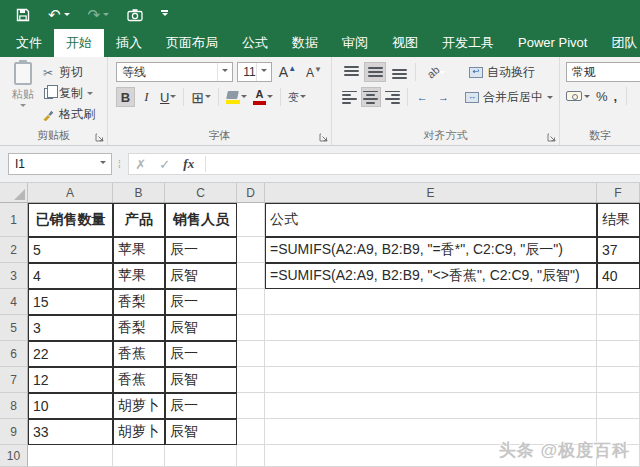  I want to click on cell-A8: 10, so click(70, 406).